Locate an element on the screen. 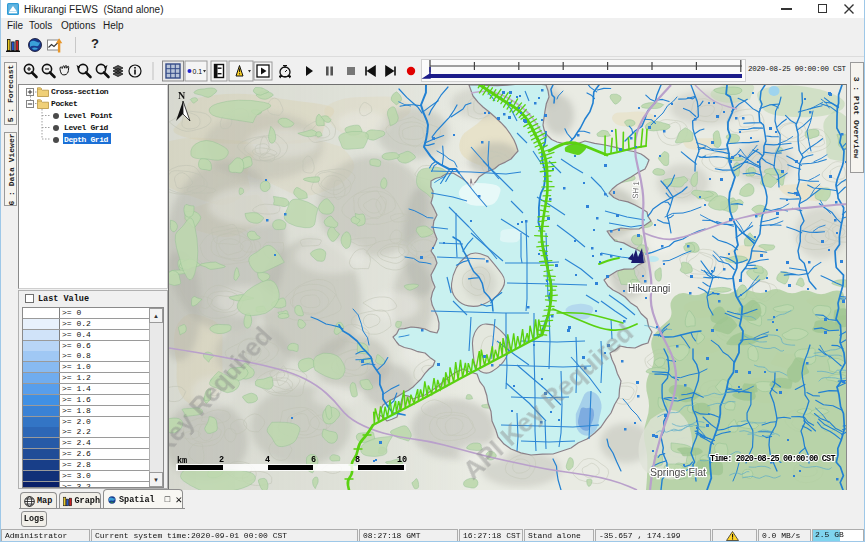 Image resolution: width=865 pixels, height=542 pixels. svg-text: Springs Flat is located at coordinates (678, 472).